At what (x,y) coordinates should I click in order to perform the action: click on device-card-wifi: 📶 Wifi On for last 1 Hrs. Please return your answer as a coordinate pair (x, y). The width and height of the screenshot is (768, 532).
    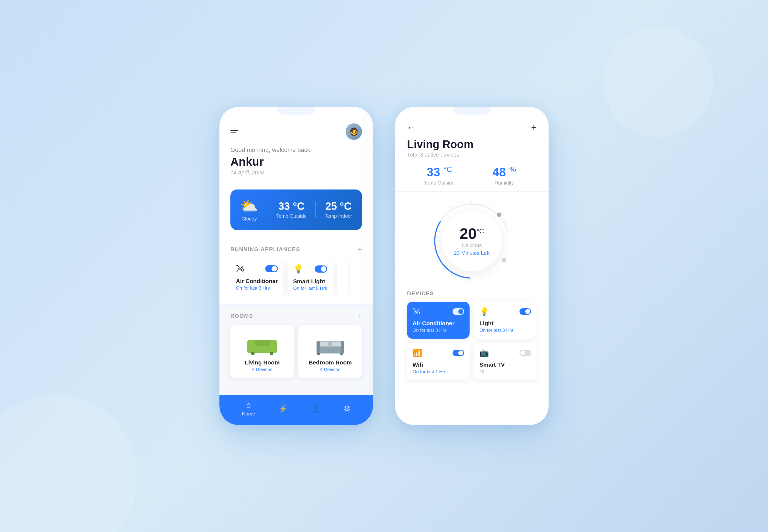
    Looking at the image, I should click on (438, 361).